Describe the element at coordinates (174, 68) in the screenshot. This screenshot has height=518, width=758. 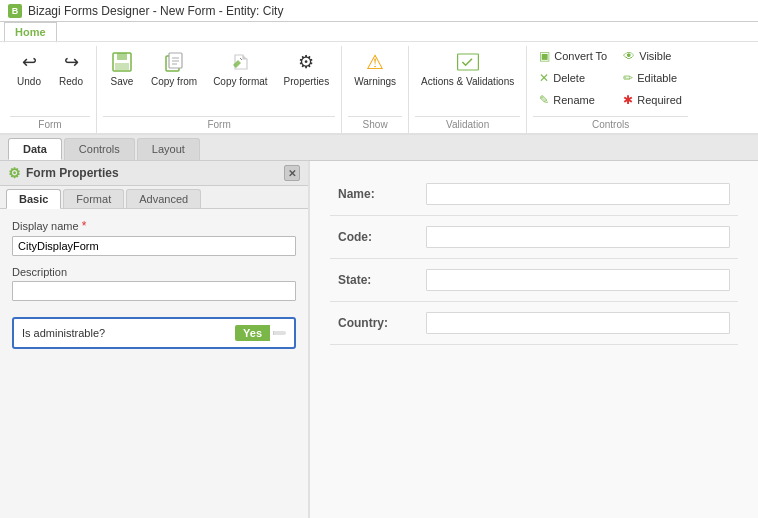
I see `copy-from-button: Copy from` at that location.